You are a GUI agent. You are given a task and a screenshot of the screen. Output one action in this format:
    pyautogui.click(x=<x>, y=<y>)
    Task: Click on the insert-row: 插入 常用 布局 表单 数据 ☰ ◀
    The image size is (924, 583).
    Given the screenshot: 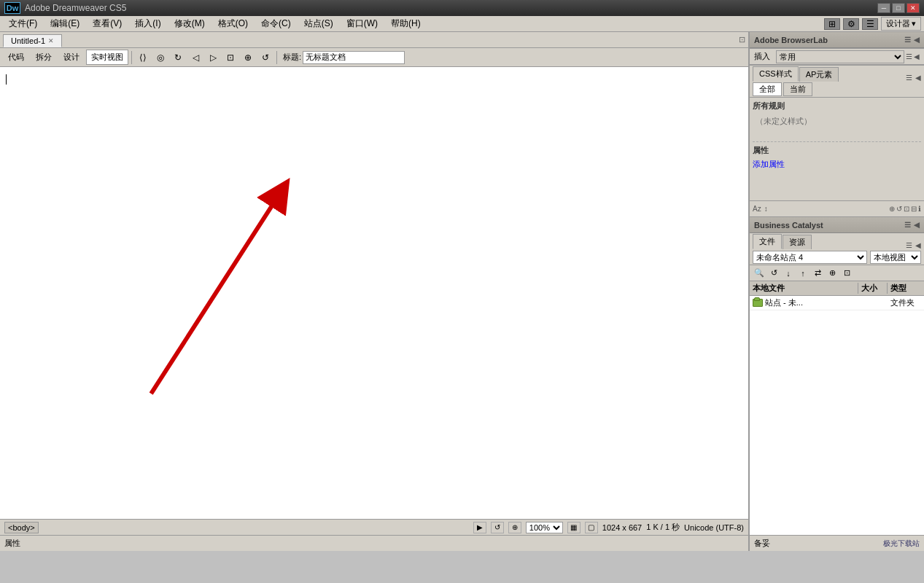 What is the action you would take?
    pyautogui.click(x=837, y=57)
    